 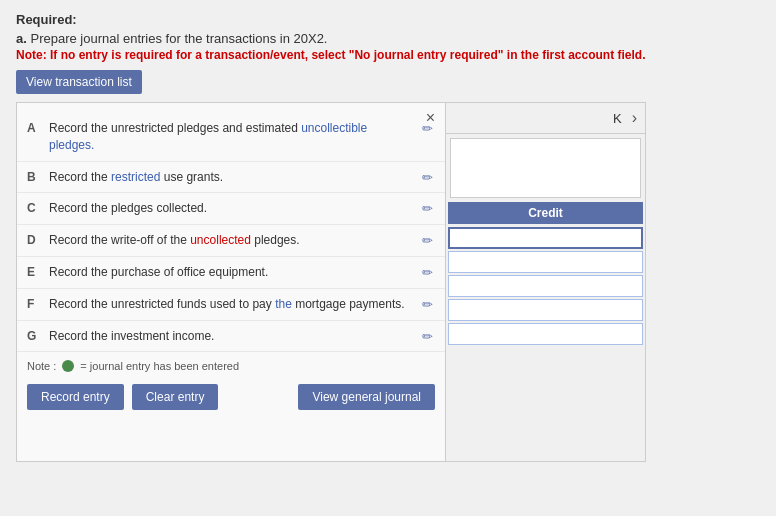 What do you see at coordinates (425, 208) in the screenshot?
I see `edit-icon-c: ✏` at bounding box center [425, 208].